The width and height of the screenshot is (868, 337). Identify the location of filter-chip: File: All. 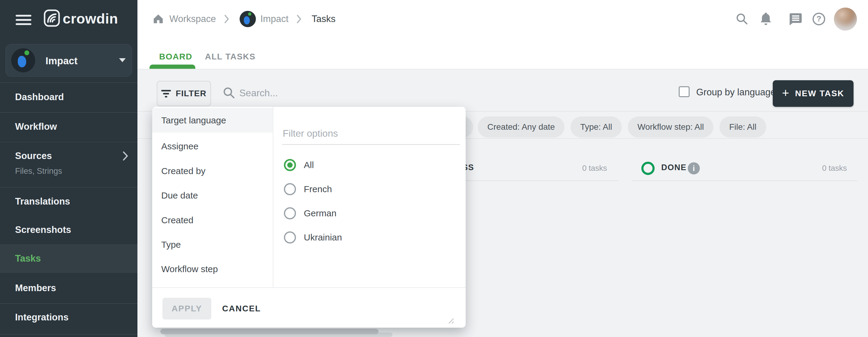
(743, 127).